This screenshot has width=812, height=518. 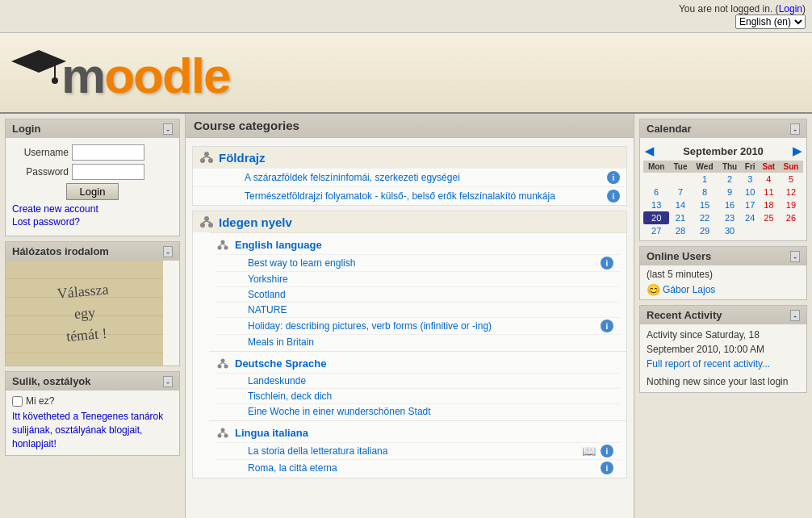 I want to click on cal-day: 20, so click(x=656, y=218).